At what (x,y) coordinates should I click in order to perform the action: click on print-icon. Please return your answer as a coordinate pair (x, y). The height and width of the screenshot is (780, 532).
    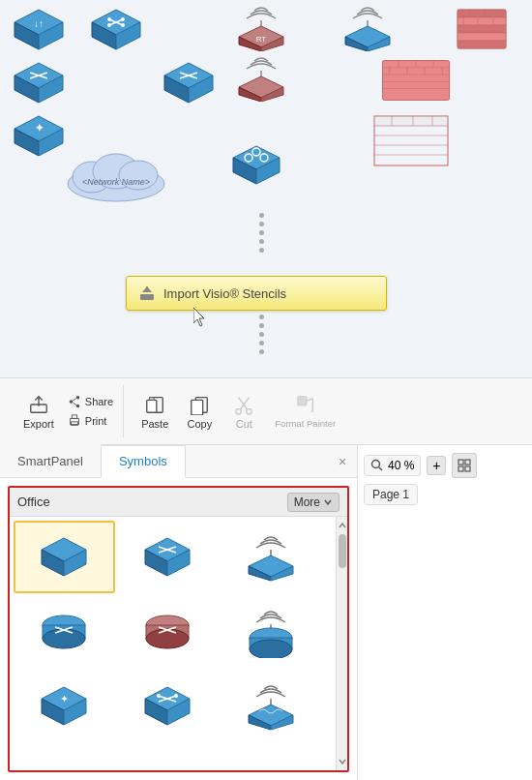
    Looking at the image, I should click on (74, 421).